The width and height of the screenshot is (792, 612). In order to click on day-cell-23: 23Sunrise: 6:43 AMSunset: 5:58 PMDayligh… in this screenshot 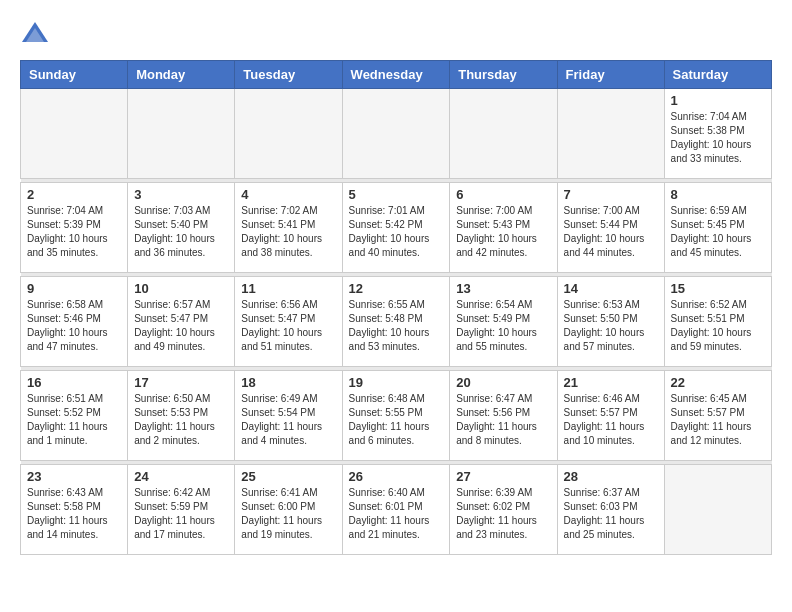, I will do `click(74, 510)`.